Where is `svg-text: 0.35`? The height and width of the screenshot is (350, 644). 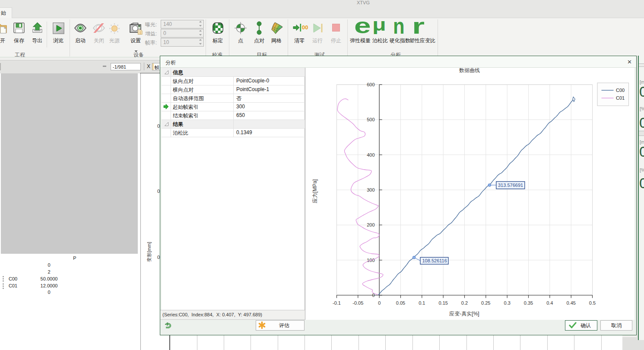
svg-text: 0.35 is located at coordinates (529, 303).